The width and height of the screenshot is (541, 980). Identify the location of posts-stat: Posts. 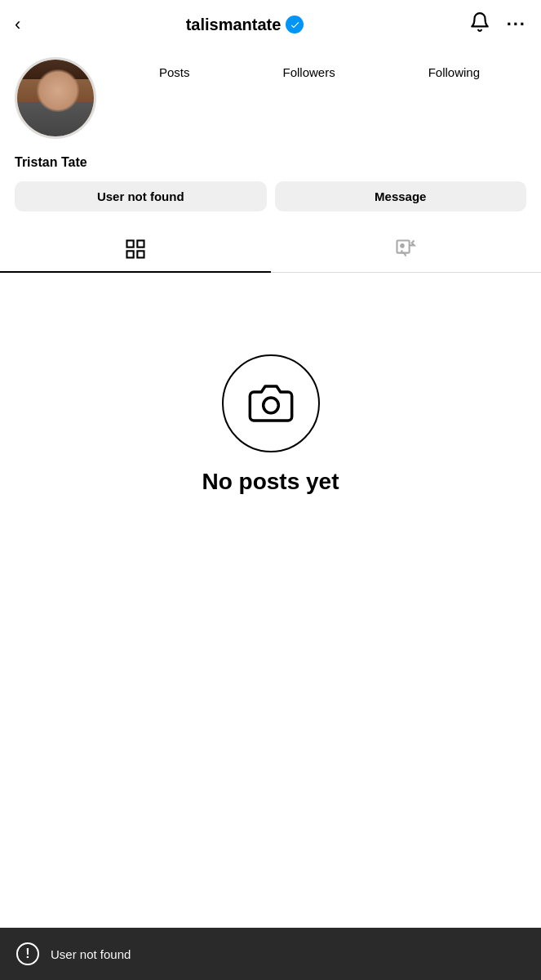
(175, 72).